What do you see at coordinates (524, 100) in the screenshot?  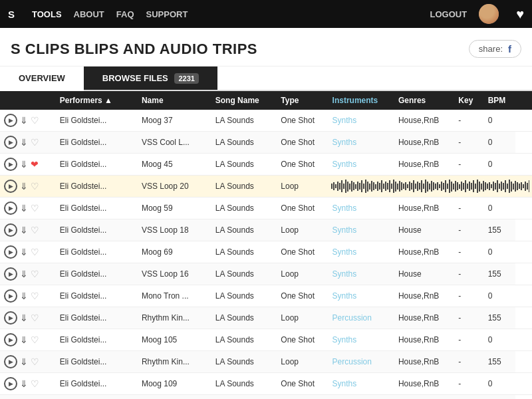 I see `col-extra` at bounding box center [524, 100].